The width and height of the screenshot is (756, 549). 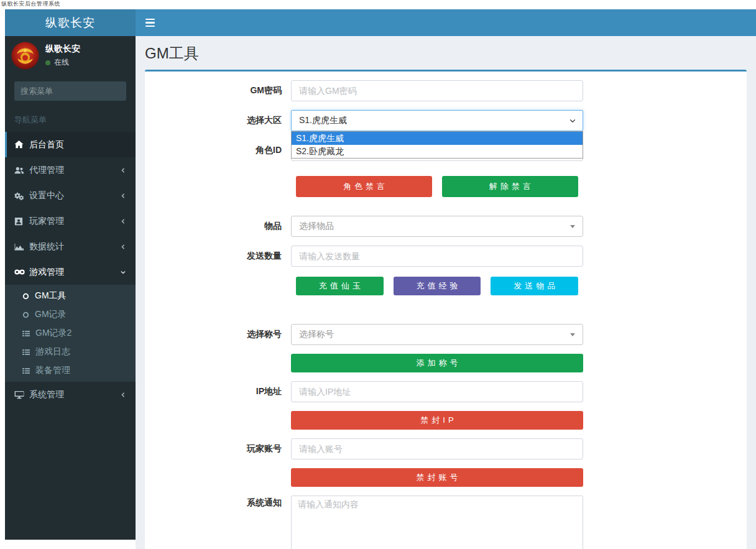 What do you see at coordinates (70, 333) in the screenshot?
I see `sidebar-subitem-gm-record2: GM记录2` at bounding box center [70, 333].